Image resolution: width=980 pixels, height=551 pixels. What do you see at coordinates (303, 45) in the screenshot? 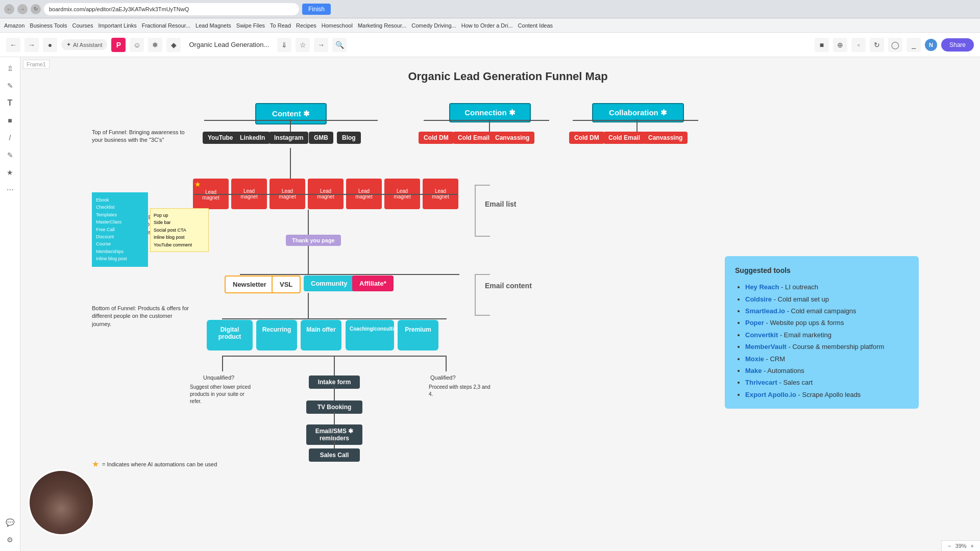
I see `star-btn: ☆` at bounding box center [303, 45].